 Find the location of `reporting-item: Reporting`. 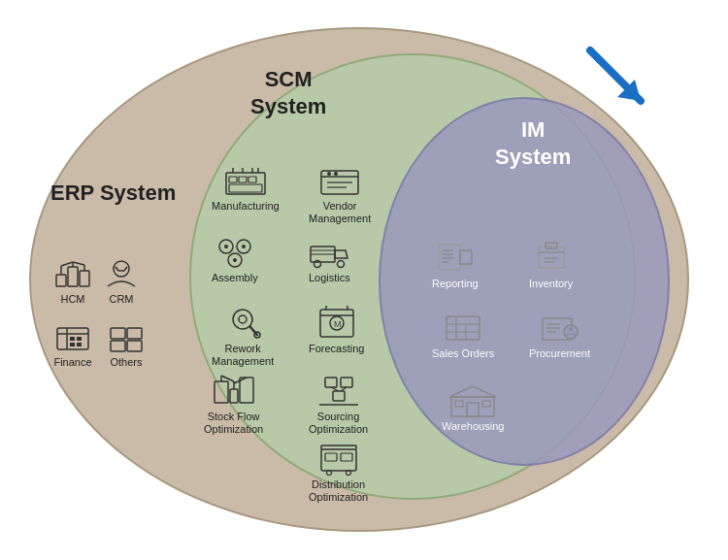

reporting-item: Reporting is located at coordinates (455, 266).